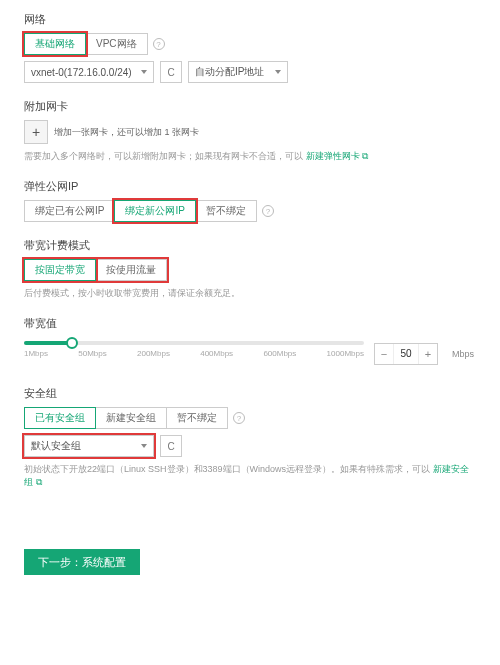  What do you see at coordinates (238, 72) in the screenshot?
I see `ip-mode-select: 自动分配IP地址` at bounding box center [238, 72].